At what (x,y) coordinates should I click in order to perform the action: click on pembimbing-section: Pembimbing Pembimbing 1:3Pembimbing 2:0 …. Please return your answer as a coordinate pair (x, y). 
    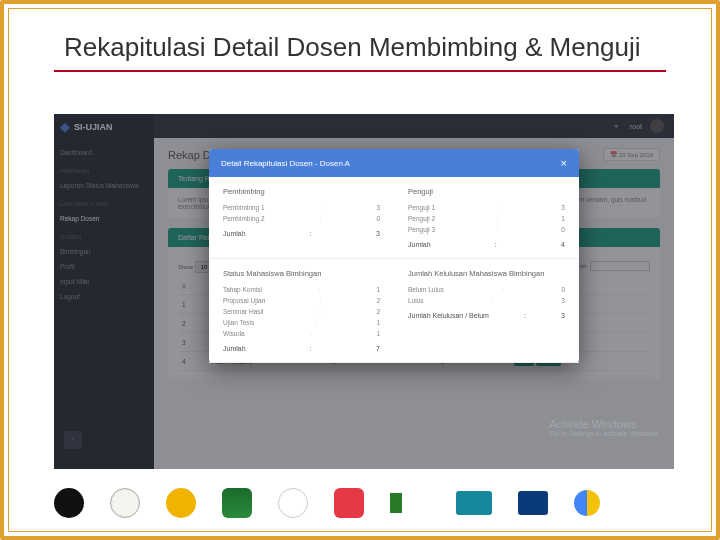
    Looking at the image, I should click on (302, 218).